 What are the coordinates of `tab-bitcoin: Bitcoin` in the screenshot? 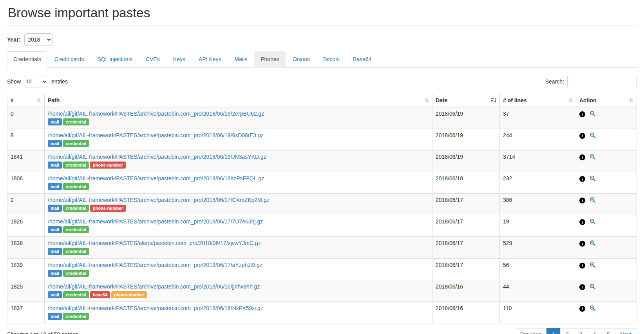 It's located at (331, 60).